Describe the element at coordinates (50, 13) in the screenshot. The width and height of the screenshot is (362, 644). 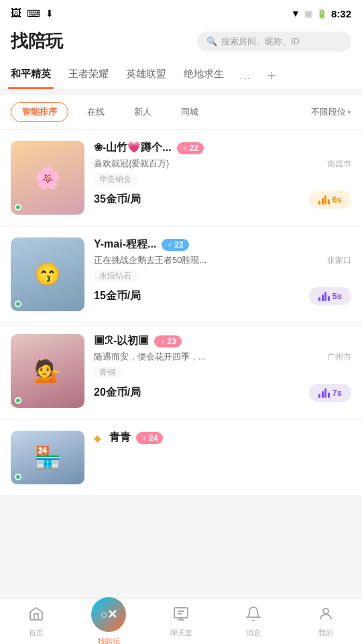
I see `download-icon: ⬇` at that location.